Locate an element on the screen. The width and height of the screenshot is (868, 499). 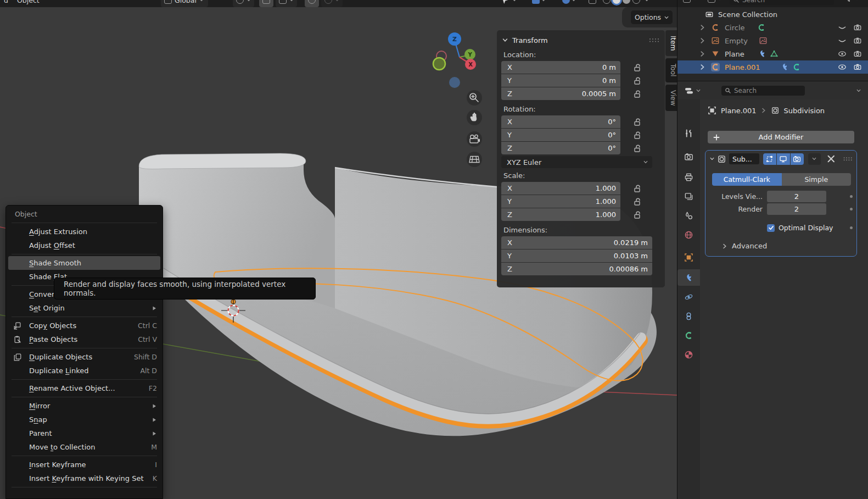
tab-view: View is located at coordinates (671, 98).